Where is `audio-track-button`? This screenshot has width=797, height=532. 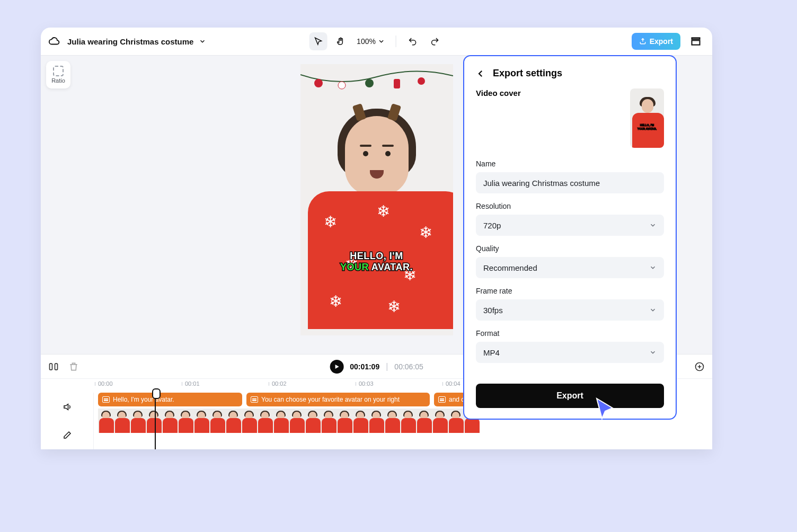 audio-track-button is located at coordinates (67, 407).